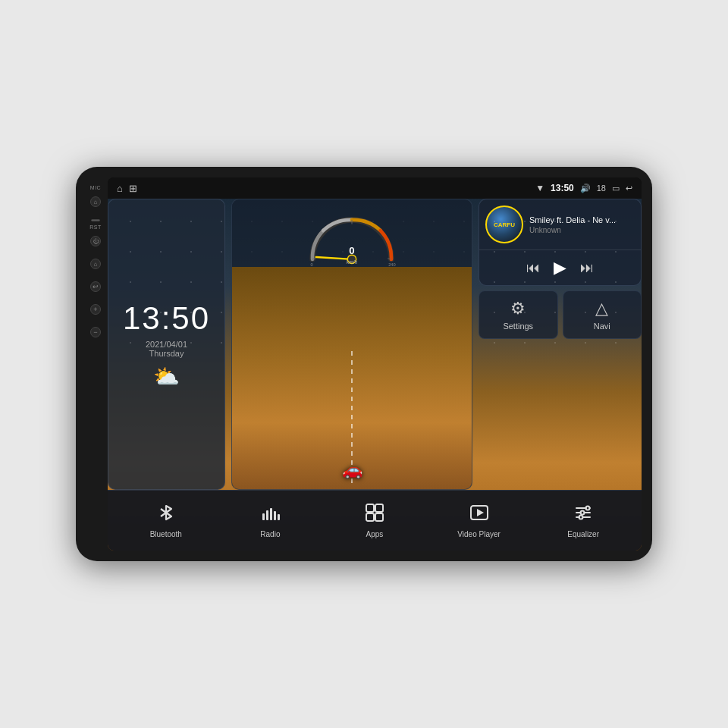 Image resolution: width=728 pixels, height=728 pixels. Describe the element at coordinates (352, 470) in the screenshot. I see `car-icon: 🚗` at that location.